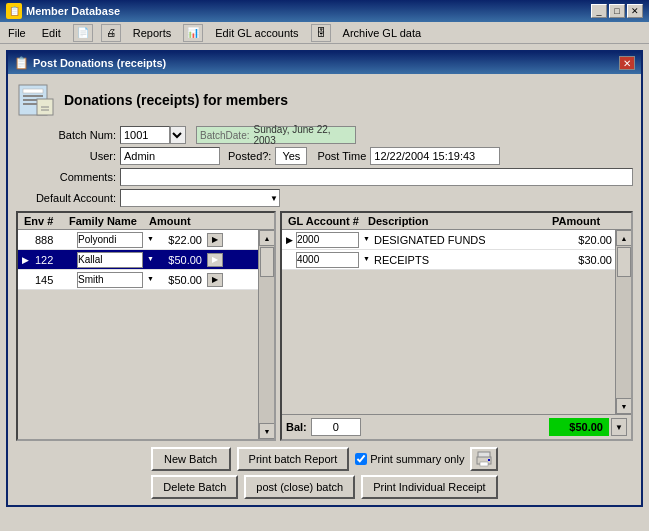 This screenshot has width=649, height=531. Describe the element at coordinates (624, 406) in the screenshot. I see `scroll-down-btn-right: ▼` at that location.